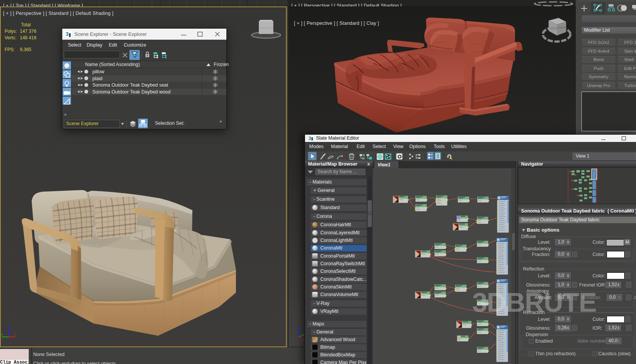 This screenshot has width=636, height=364. What do you see at coordinates (562, 27) in the screenshot?
I see `svg-text: RIGHT` at bounding box center [562, 27].